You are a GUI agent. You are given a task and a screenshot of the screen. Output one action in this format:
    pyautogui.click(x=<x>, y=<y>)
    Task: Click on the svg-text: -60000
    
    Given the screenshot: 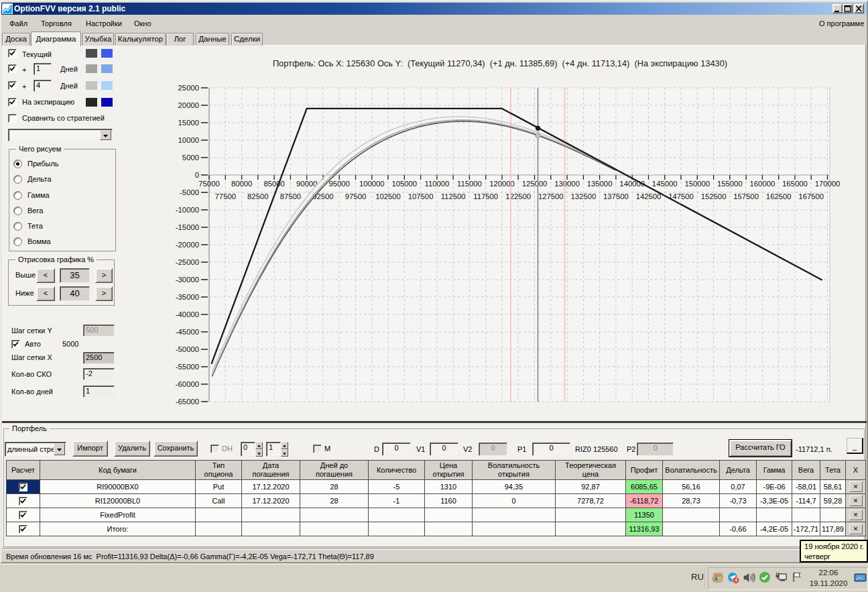 What is the action you would take?
    pyautogui.click(x=188, y=384)
    